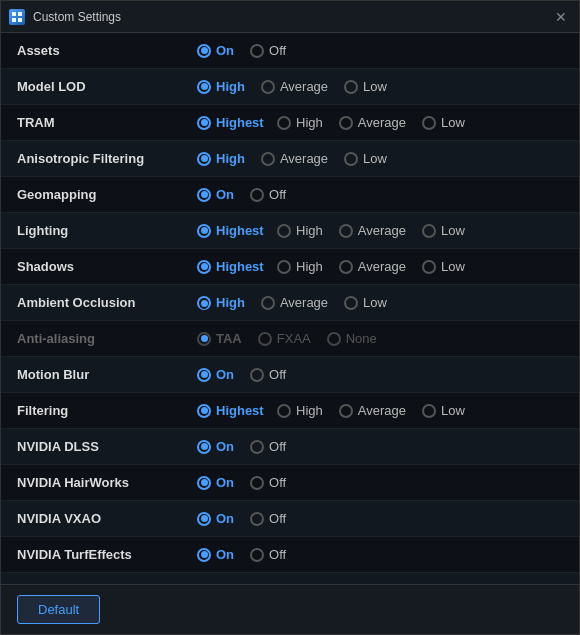 Image resolution: width=580 pixels, height=635 pixels. What do you see at coordinates (204, 375) in the screenshot?
I see `radio-circle-motion-blur-on` at bounding box center [204, 375].